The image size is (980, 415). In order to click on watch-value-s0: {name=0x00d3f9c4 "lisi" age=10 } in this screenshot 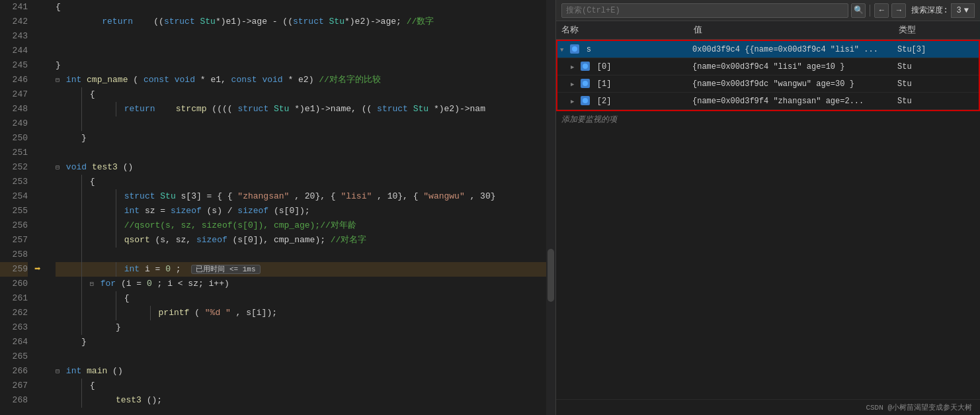, I will do `click(792, 67)`.